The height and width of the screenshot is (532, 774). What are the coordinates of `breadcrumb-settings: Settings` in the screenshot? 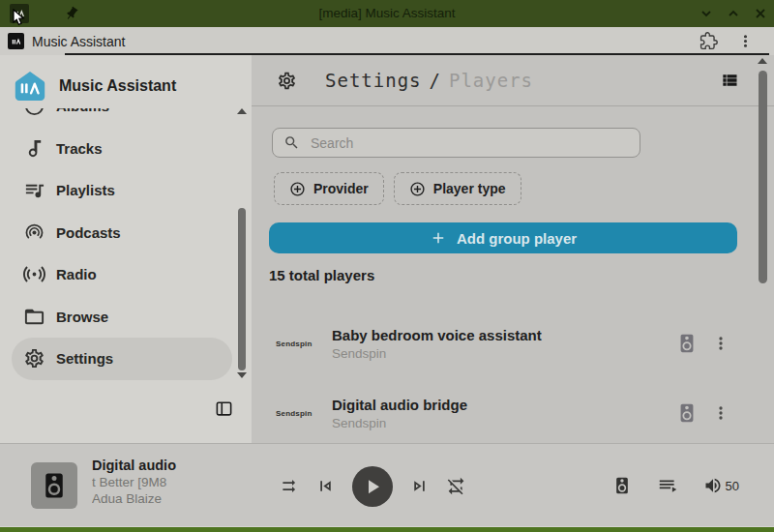 It's located at (373, 80).